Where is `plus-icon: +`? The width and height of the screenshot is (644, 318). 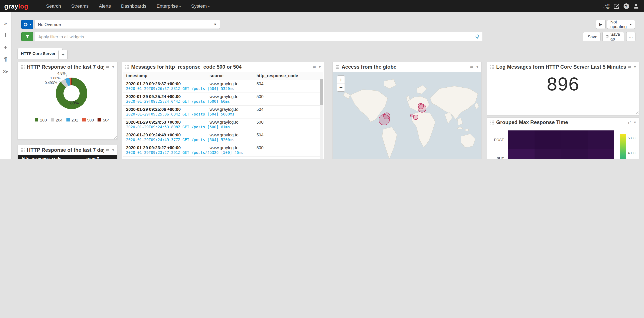
plus-icon: + is located at coordinates (63, 55).